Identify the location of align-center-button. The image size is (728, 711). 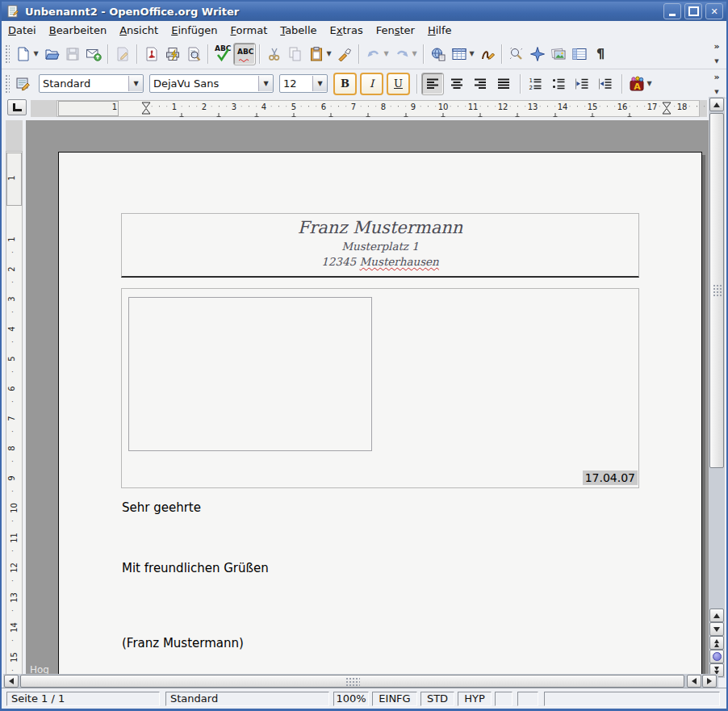
(457, 84).